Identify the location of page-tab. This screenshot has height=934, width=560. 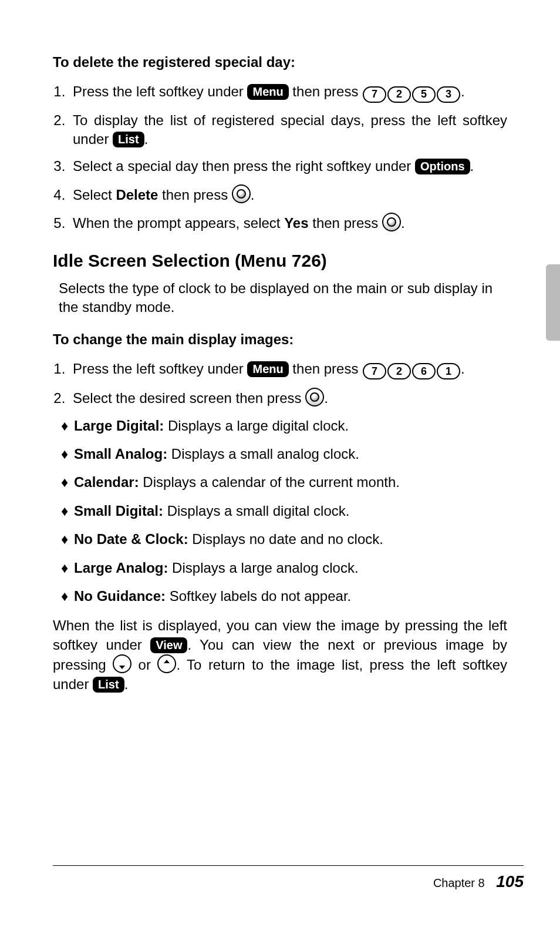
(553, 303).